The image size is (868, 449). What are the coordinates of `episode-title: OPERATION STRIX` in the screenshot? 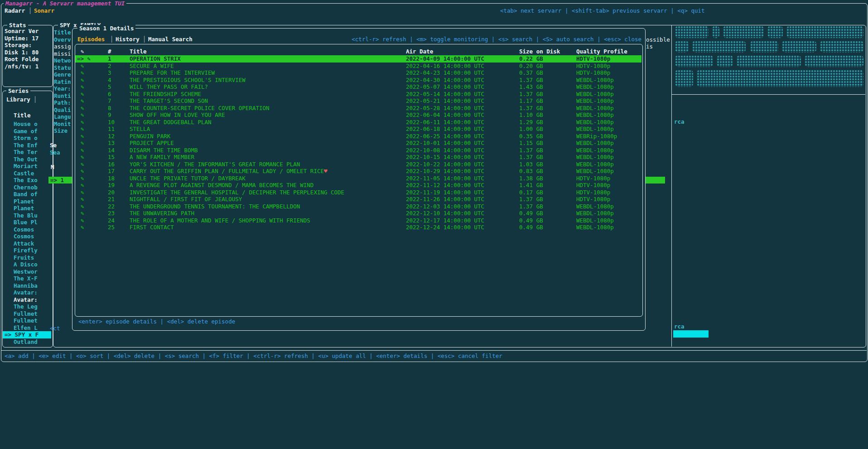 It's located at (262, 59).